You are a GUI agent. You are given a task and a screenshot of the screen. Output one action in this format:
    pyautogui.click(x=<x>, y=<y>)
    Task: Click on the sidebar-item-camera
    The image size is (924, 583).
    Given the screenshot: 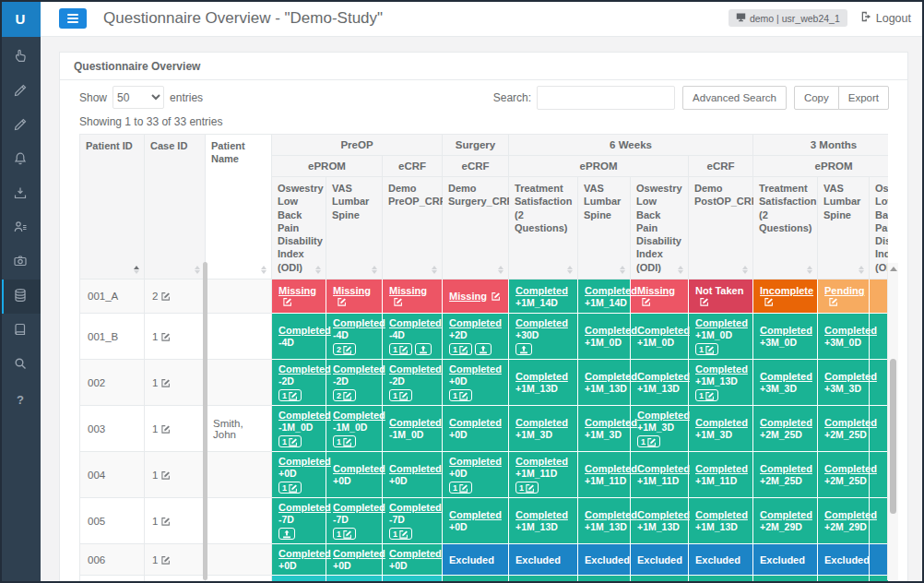 What is the action you would take?
    pyautogui.click(x=20, y=262)
    